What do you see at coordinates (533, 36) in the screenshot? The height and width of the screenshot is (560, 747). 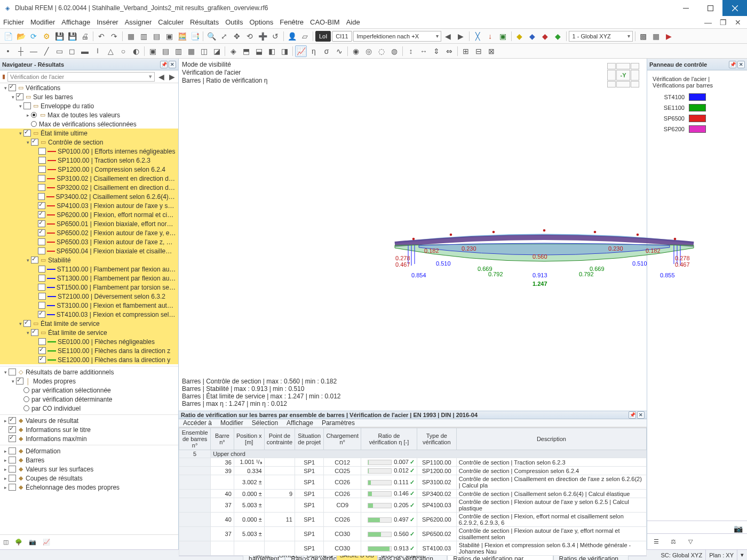 I see `color2-icon: ◆` at bounding box center [533, 36].